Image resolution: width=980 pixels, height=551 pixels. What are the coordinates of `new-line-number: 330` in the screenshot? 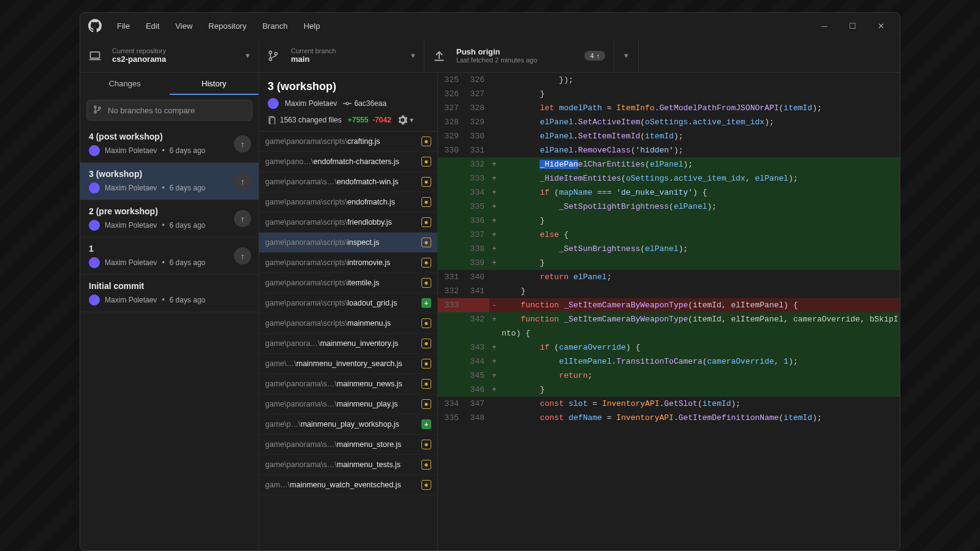 It's located at (477, 136).